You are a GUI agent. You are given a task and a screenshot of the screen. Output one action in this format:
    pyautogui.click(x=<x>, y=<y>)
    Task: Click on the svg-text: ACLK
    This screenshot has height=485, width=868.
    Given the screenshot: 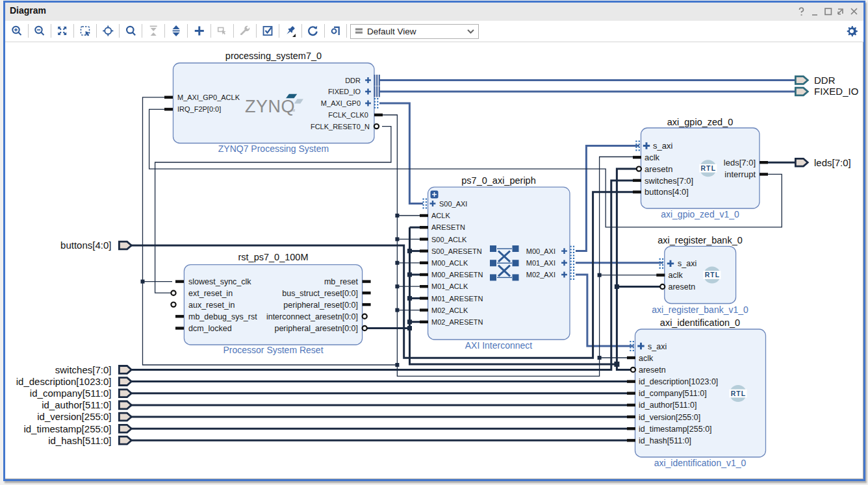 What is the action you would take?
    pyautogui.click(x=440, y=216)
    